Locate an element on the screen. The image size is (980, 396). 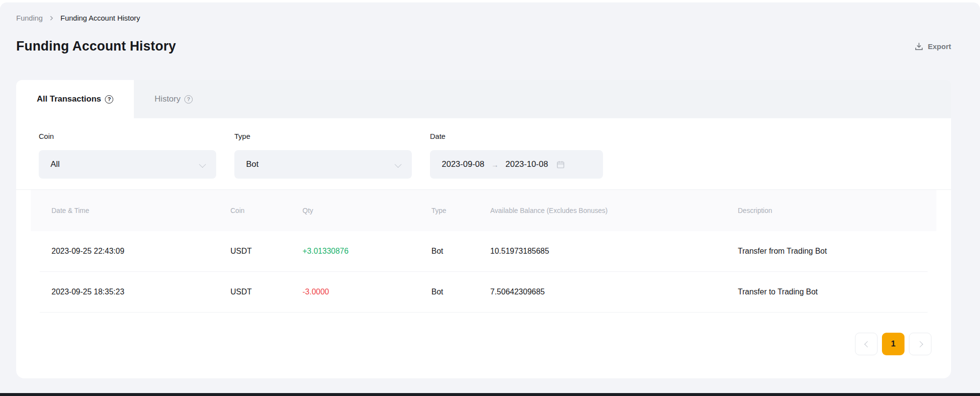
cell-qty: -3.0000 is located at coordinates (367, 292).